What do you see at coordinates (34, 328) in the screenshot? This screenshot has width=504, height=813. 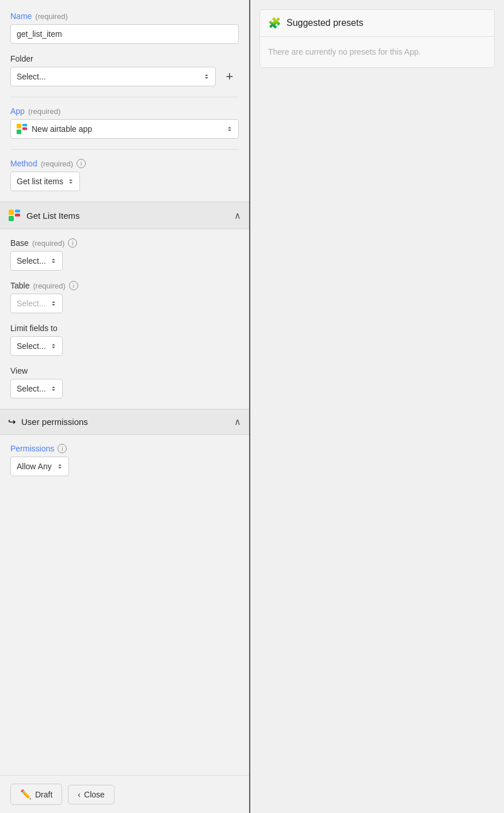 I see `limit-label-text: Limit fields to` at bounding box center [34, 328].